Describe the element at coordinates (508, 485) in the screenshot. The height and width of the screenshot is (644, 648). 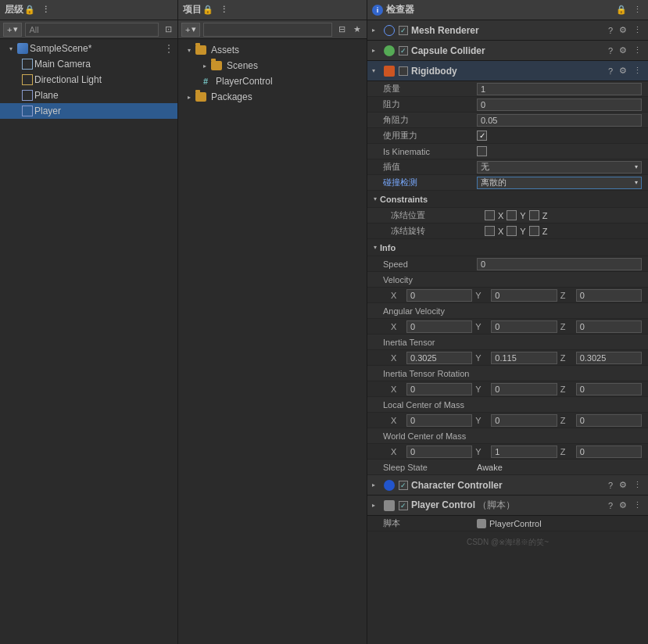
I see `character-controller-header: ▸ ✓ Character Controller ? ⚙ ⋮` at that location.